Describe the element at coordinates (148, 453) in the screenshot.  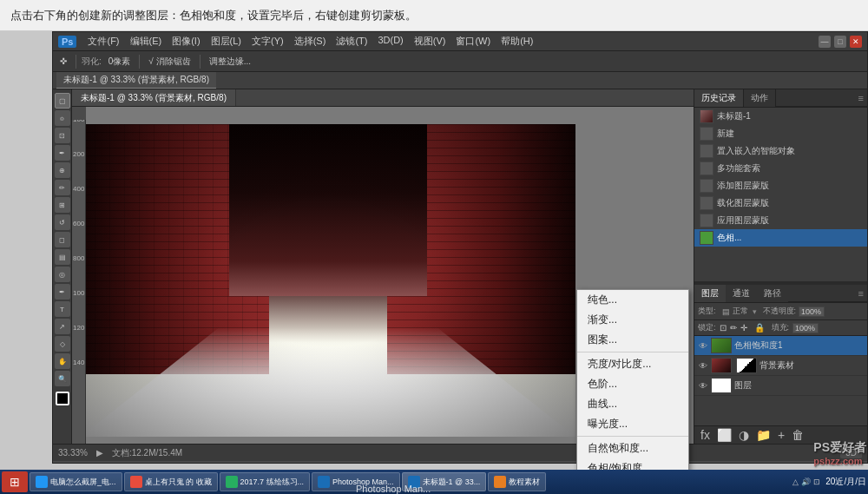
I see `file-info: 文档:12.2M/15.4M` at that location.